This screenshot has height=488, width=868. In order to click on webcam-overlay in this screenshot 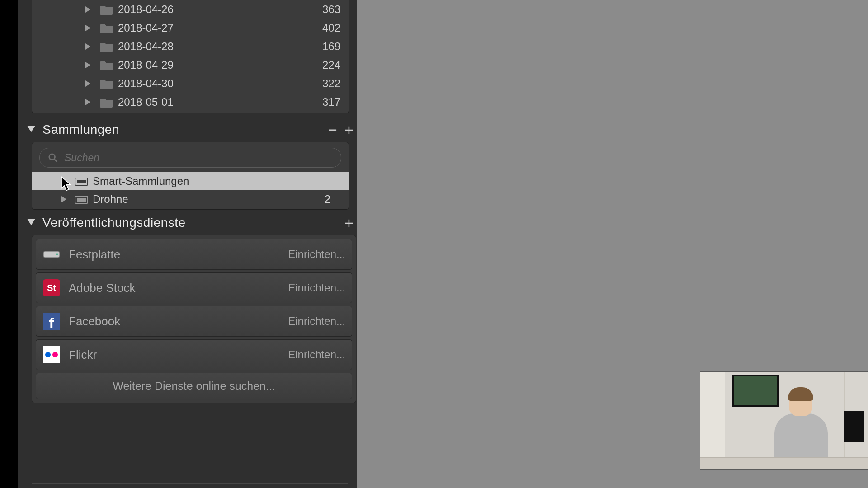, I will do `click(784, 421)`.